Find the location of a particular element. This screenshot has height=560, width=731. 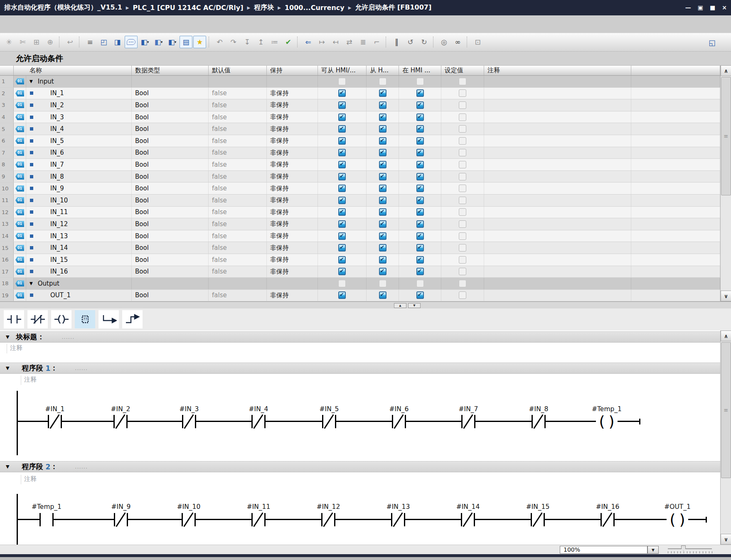

row-name: OUT_1 is located at coordinates (61, 295).